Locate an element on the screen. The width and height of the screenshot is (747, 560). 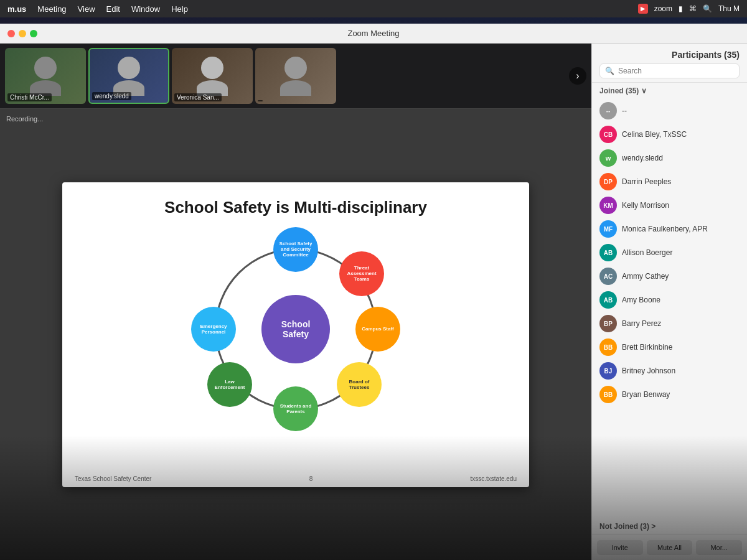
avatar-9: BP is located at coordinates (608, 324).